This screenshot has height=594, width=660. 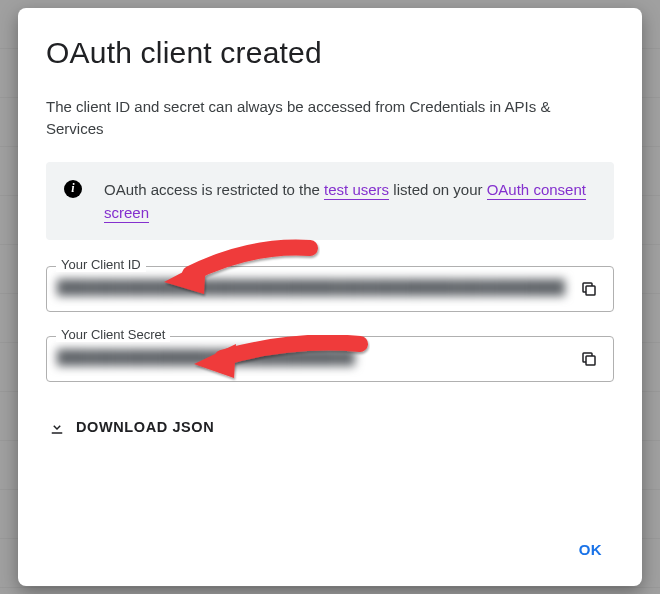 I want to click on info-middle: listed on your, so click(x=438, y=190).